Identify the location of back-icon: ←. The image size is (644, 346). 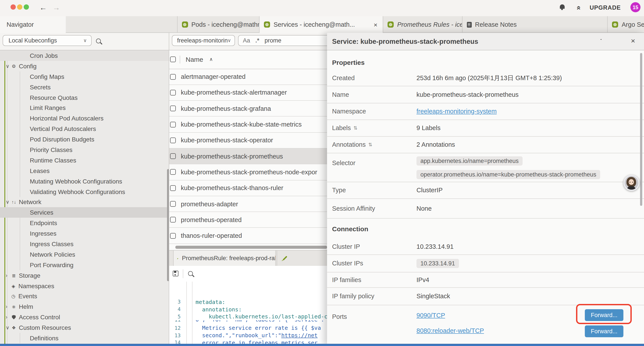
(43, 8).